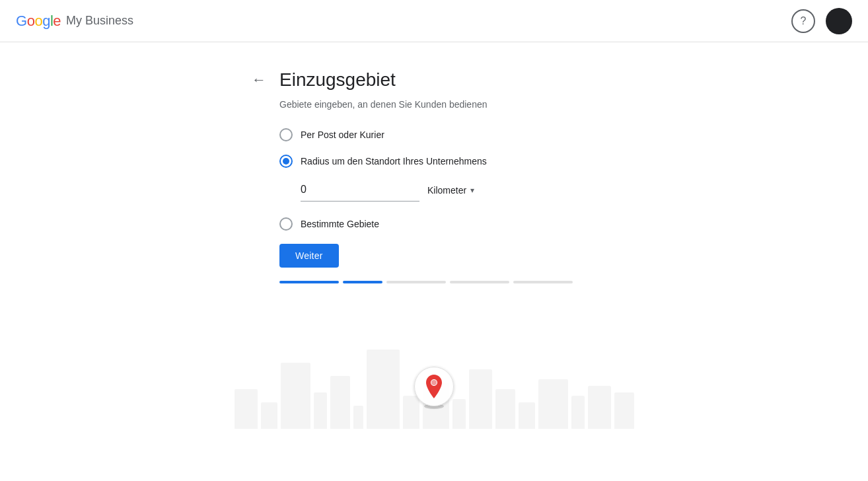 The image size is (868, 481). Describe the element at coordinates (57, 21) in the screenshot. I see `google-letter-e: e` at that location.